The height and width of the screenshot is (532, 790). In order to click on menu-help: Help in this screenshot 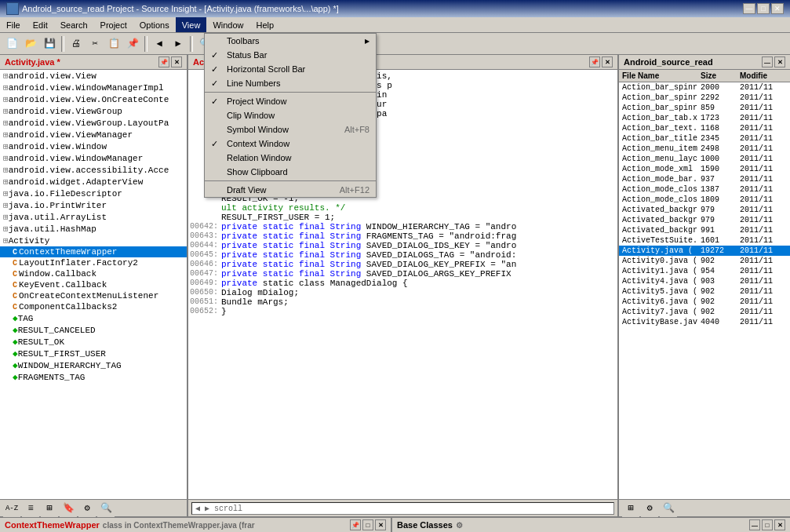, I will do `click(265, 25)`.